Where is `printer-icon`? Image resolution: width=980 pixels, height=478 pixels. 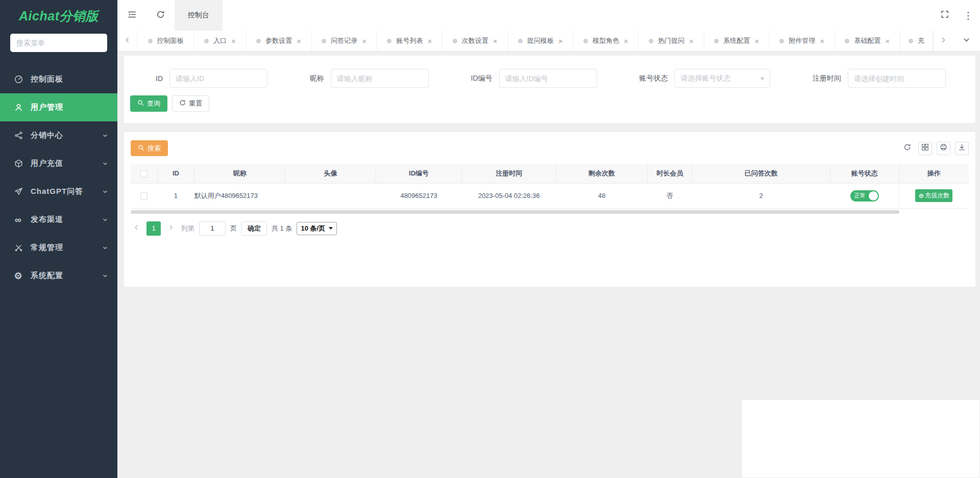 printer-icon is located at coordinates (943, 148).